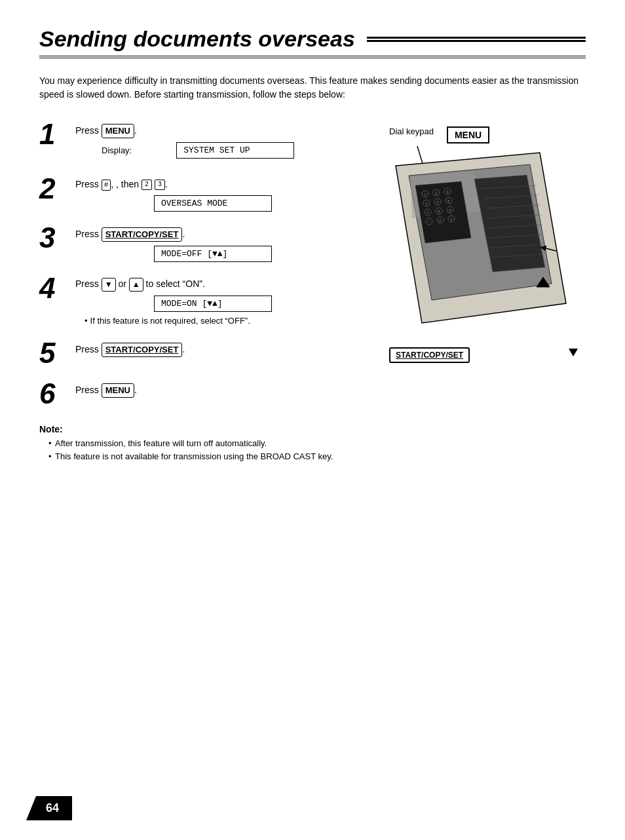  Describe the element at coordinates (136, 284) in the screenshot. I see `arrow-up-key: ▲` at that location.